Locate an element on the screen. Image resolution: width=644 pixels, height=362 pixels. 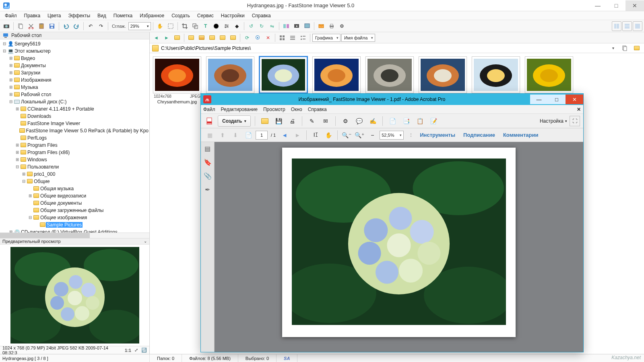
menu-item-пометка: Пометка is located at coordinates (123, 16).